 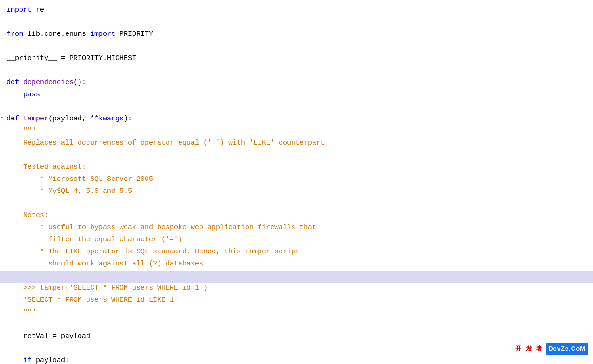 I want to click on code-line: Replaces all occurrences of operator equ…, so click(x=297, y=144).